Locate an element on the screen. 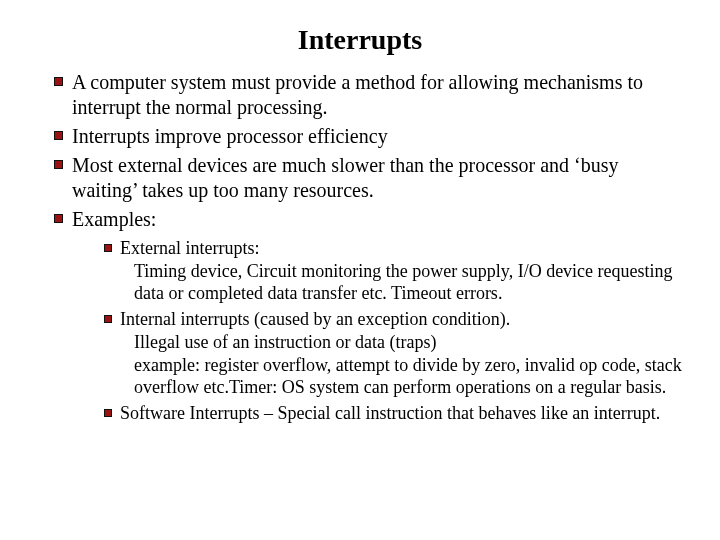  list-item: A computer system must provide a method … is located at coordinates (369, 95).